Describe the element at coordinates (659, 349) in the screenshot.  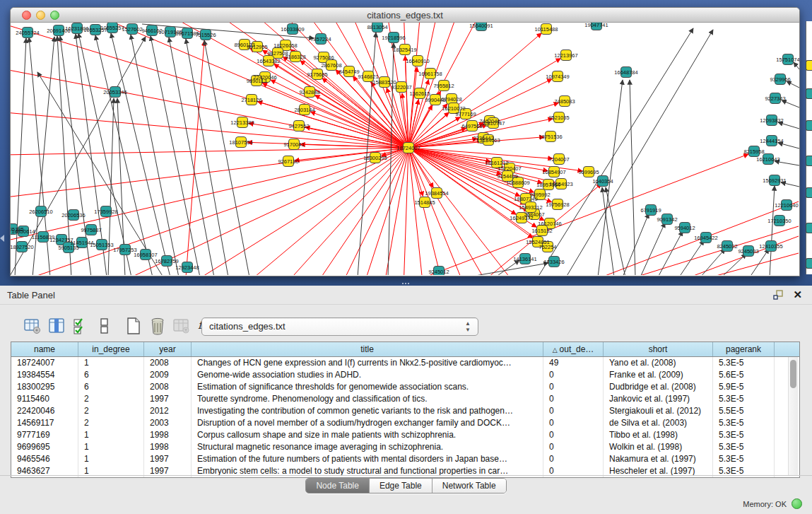
I see `column-header-short: short` at that location.